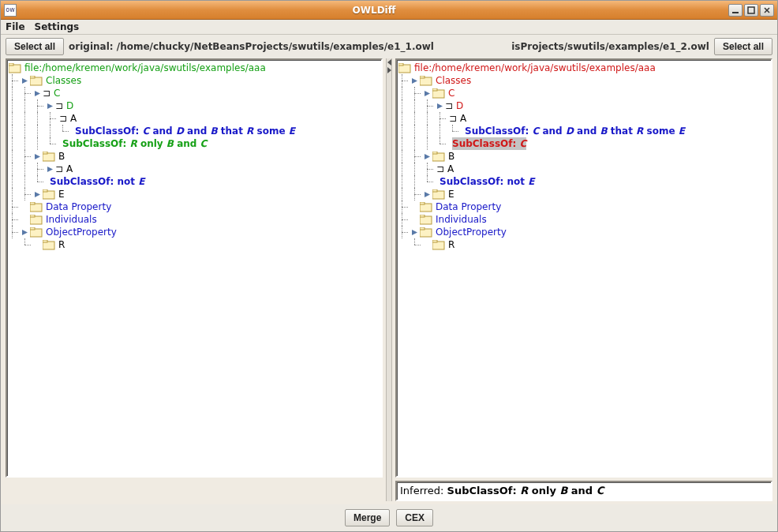  What do you see at coordinates (751, 10) in the screenshot?
I see `maximize-button` at bounding box center [751, 10].